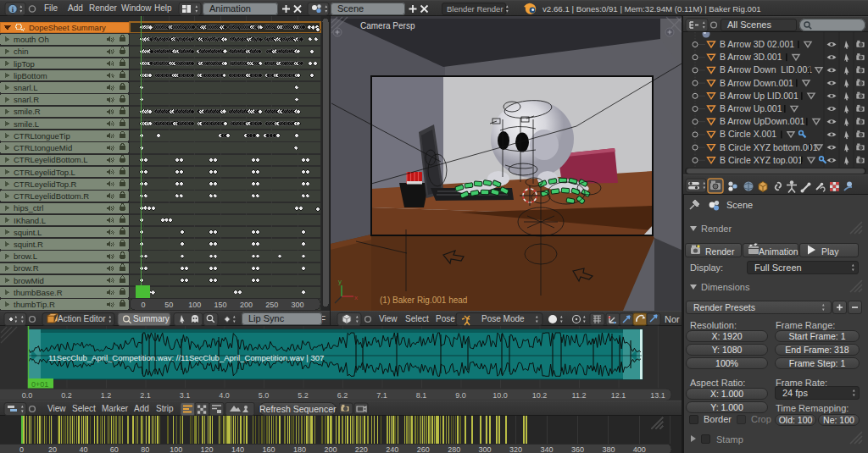 This screenshot has width=868, height=453. I want to click on svg-text: B Circle XYZ bottom.001, so click(769, 147).